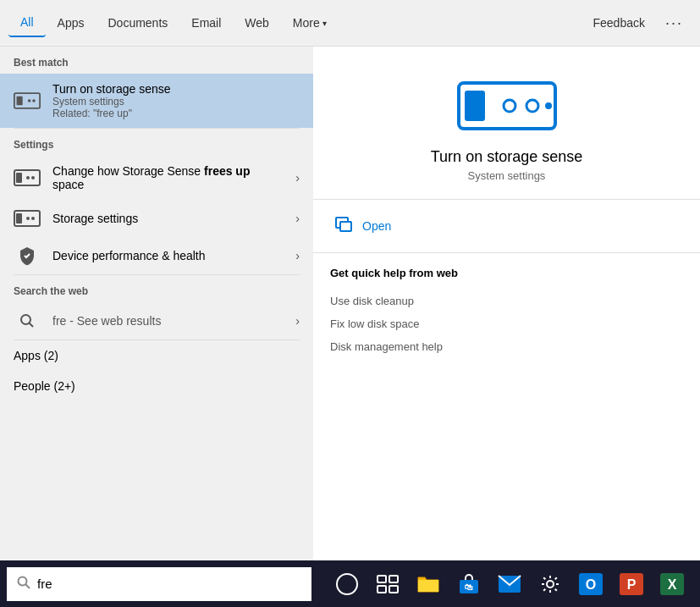 Image resolution: width=700 pixels, height=607 pixels. I want to click on svg-text: O, so click(590, 584).